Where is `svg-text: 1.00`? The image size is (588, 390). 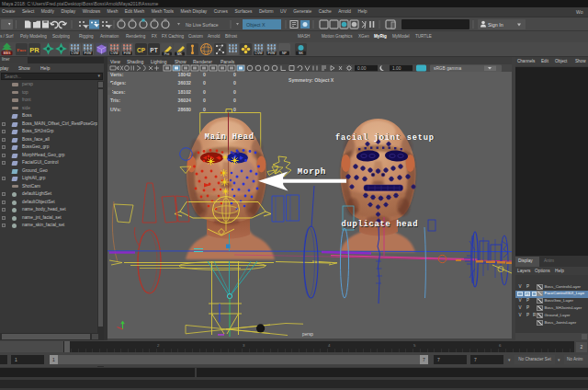
svg-text: 1.00 is located at coordinates (397, 68).